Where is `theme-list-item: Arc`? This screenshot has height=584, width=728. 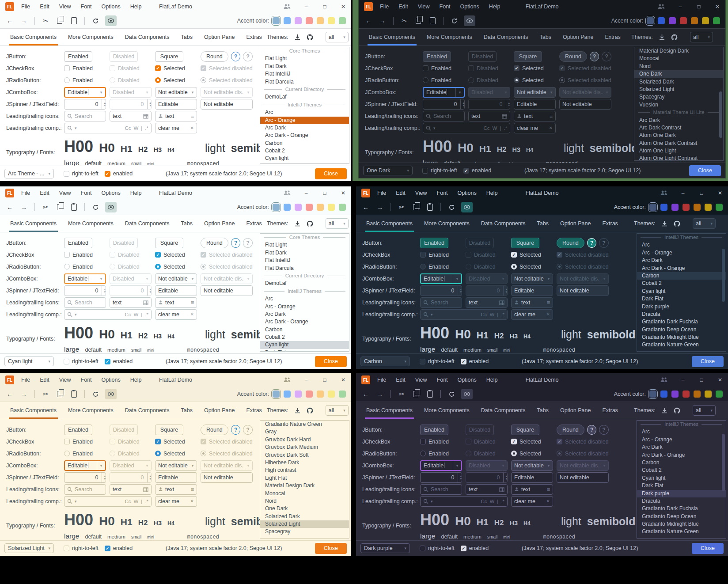 theme-list-item: Arc is located at coordinates (681, 245).